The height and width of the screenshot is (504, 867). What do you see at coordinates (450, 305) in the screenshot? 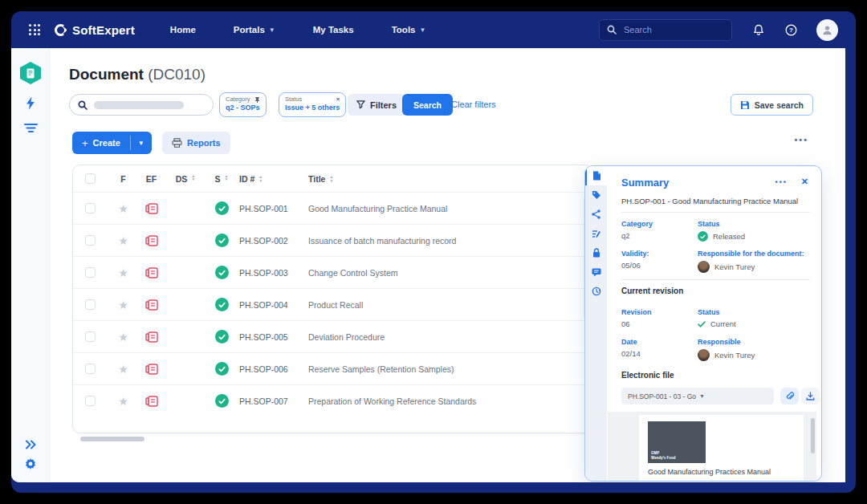
I see `document-title: Product Recall` at bounding box center [450, 305].